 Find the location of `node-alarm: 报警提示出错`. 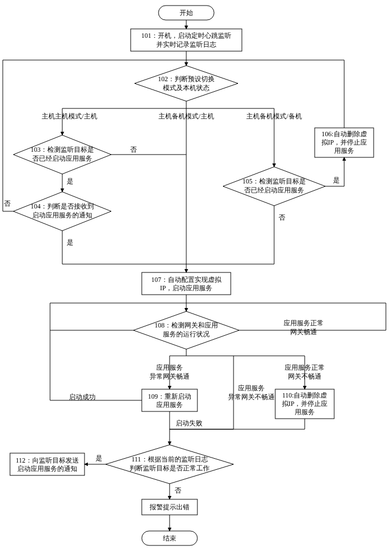

node-alarm: 报警提示出错 is located at coordinates (170, 507).